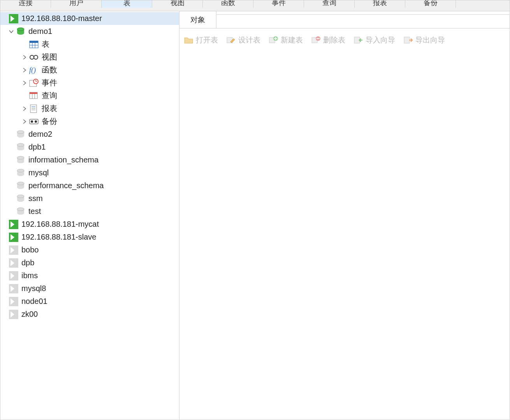 The height and width of the screenshot is (420, 510). I want to click on top-tab-table: 表, so click(127, 4).